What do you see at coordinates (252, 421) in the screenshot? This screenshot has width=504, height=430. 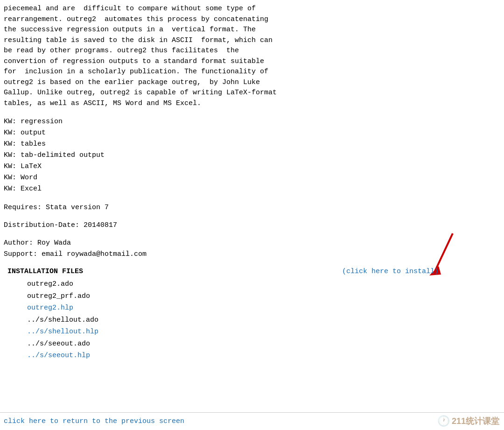 I see `bottom-bar: click here to return to the previous scr…` at bounding box center [252, 421].